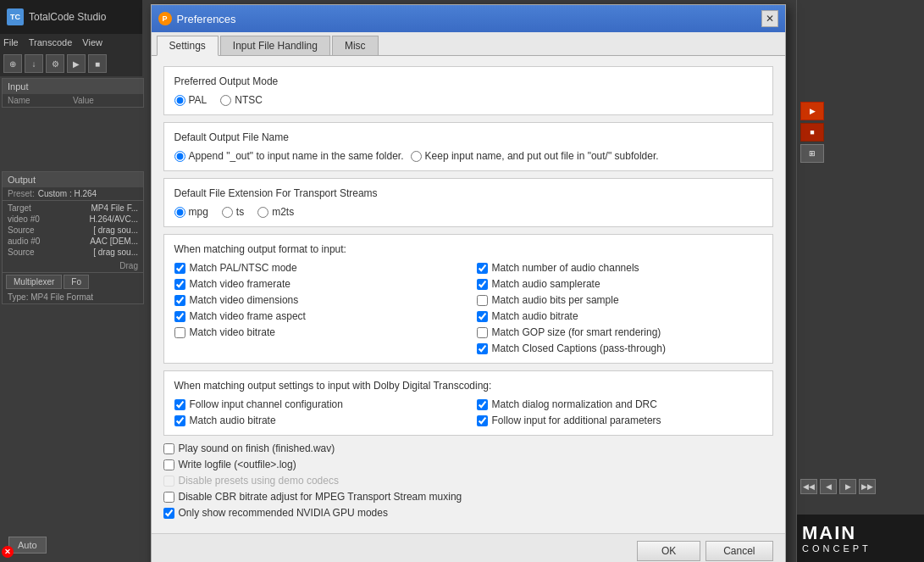 Image resolution: width=924 pixels, height=562 pixels. Describe the element at coordinates (249, 100) in the screenshot. I see `ntsc-label: NTSC` at that location.